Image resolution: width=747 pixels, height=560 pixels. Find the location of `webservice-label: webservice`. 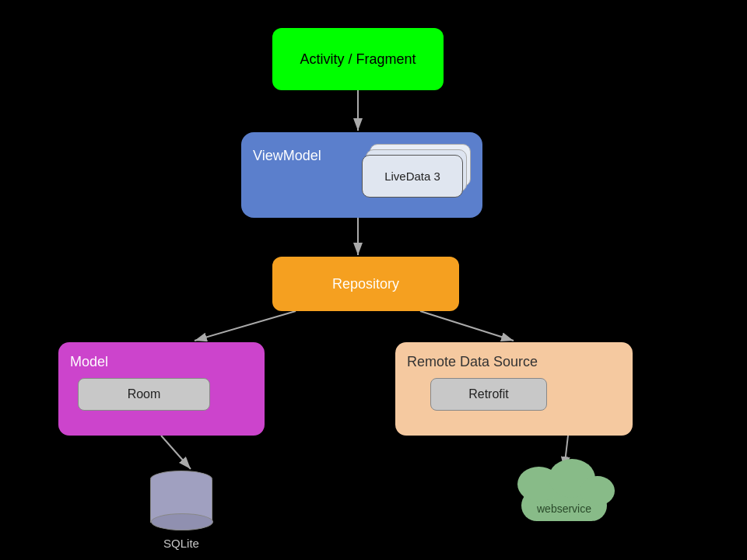

webservice-label: webservice is located at coordinates (564, 509).